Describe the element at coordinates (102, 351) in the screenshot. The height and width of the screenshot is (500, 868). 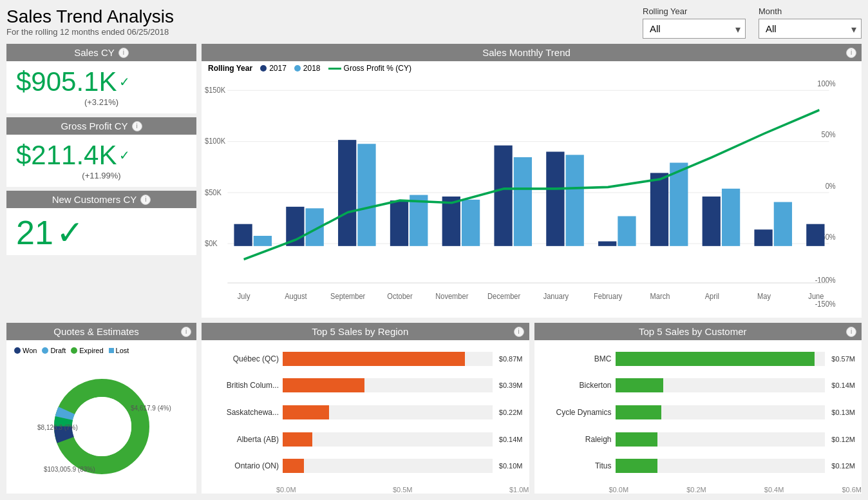
I see `donut-legend: Won Draft Expired Lost` at that location.